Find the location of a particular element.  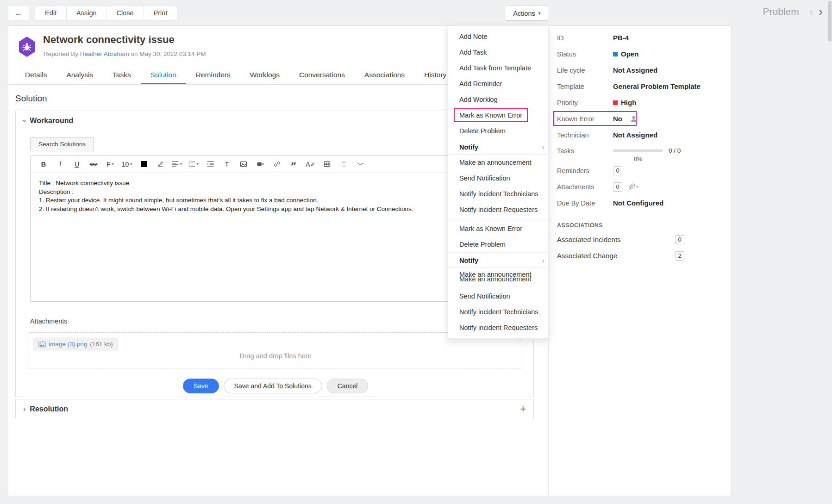

property-row-status: Status Open is located at coordinates (640, 54).